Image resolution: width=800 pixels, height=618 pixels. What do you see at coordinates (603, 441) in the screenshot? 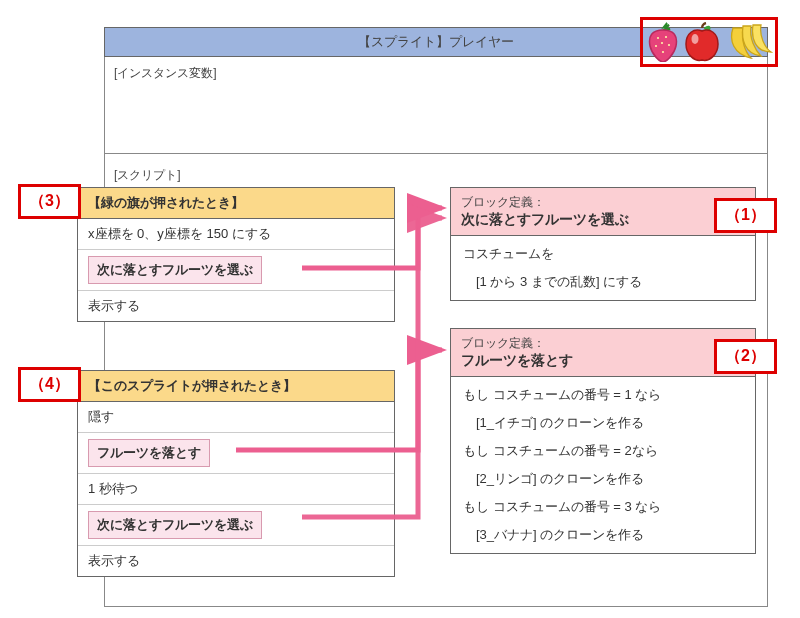
I see `block-def-drop-fruit: ブロック定義： フルーツを落とす もし コスチュームの番号 = 1 なら [1_…` at bounding box center [603, 441].